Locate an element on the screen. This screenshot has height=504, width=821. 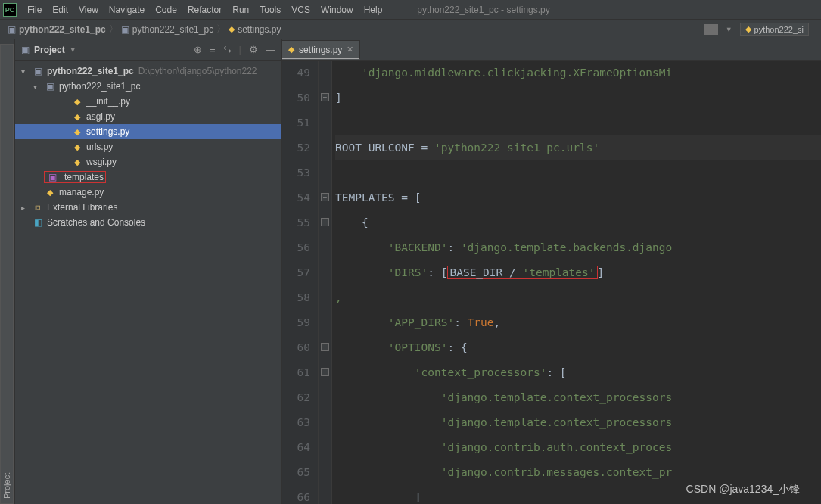
right-tab: ◆ python222_si is located at coordinates (775, 29).